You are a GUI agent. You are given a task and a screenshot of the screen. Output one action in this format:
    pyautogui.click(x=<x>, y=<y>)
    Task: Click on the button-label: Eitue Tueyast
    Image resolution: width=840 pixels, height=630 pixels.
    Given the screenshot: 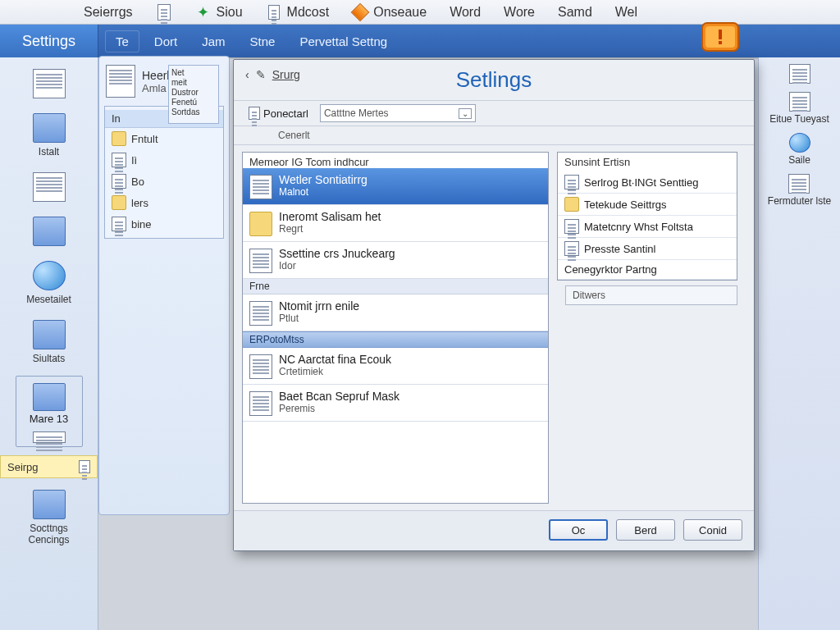 What is the action you would take?
    pyautogui.click(x=799, y=119)
    